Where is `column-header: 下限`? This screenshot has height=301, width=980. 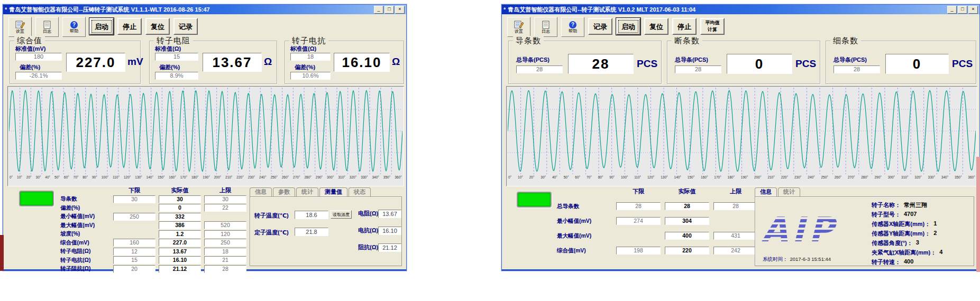 column-header: 下限 is located at coordinates (638, 191).